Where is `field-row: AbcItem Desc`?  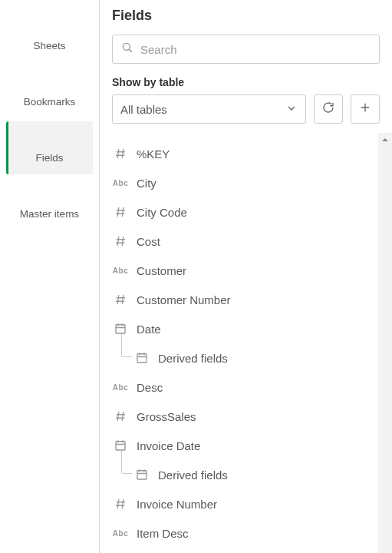 field-row: AbcItem Desc is located at coordinates (242, 533).